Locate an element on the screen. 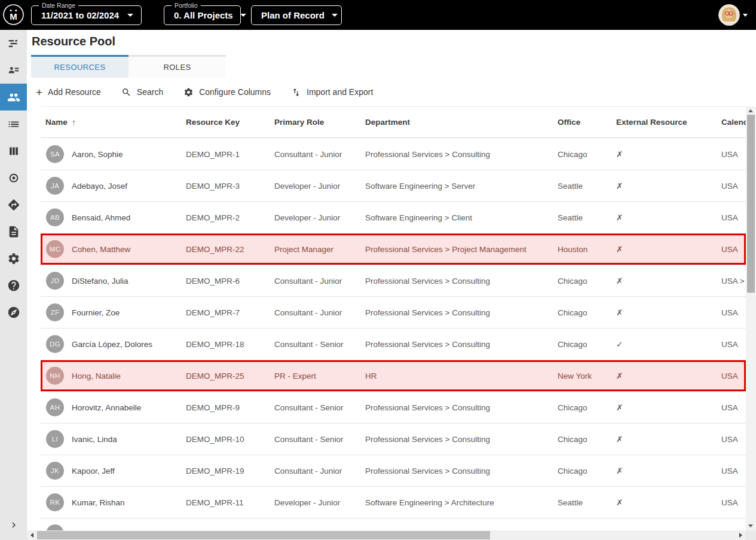 This screenshot has width=756, height=540. resource-key-cell: DEMO_MPR-25 is located at coordinates (230, 376).